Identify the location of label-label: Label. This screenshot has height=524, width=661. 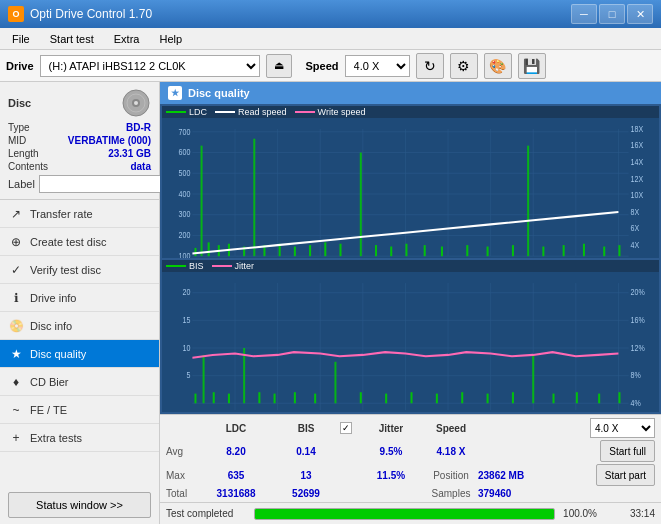
(22, 184).